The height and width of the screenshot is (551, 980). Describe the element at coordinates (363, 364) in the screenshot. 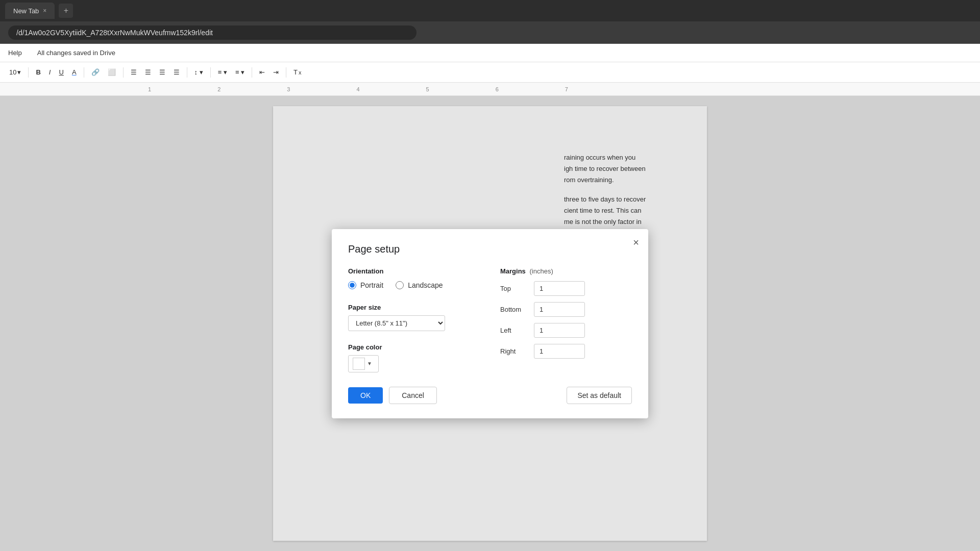

I see `page-color-button: ▼` at that location.